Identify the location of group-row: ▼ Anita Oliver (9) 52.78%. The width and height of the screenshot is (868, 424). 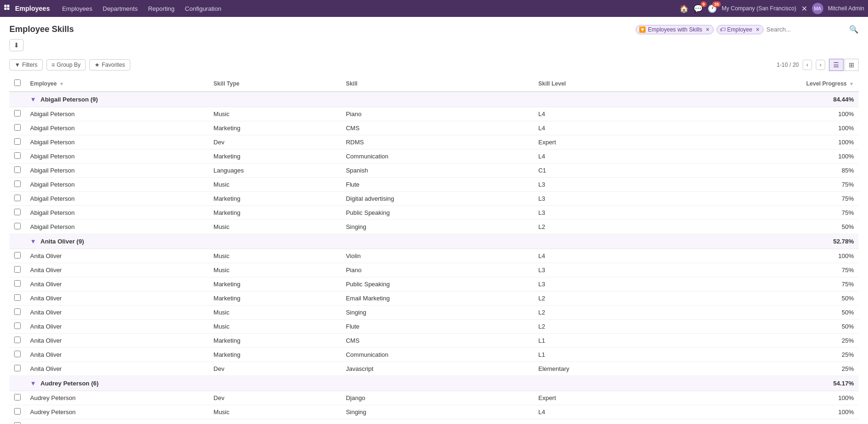
(434, 242).